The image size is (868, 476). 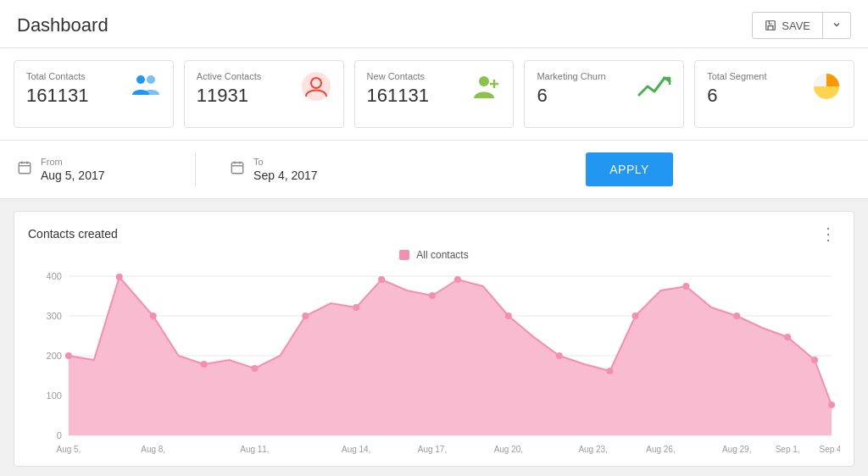 What do you see at coordinates (286, 162) in the screenshot?
I see `to-label: To` at bounding box center [286, 162].